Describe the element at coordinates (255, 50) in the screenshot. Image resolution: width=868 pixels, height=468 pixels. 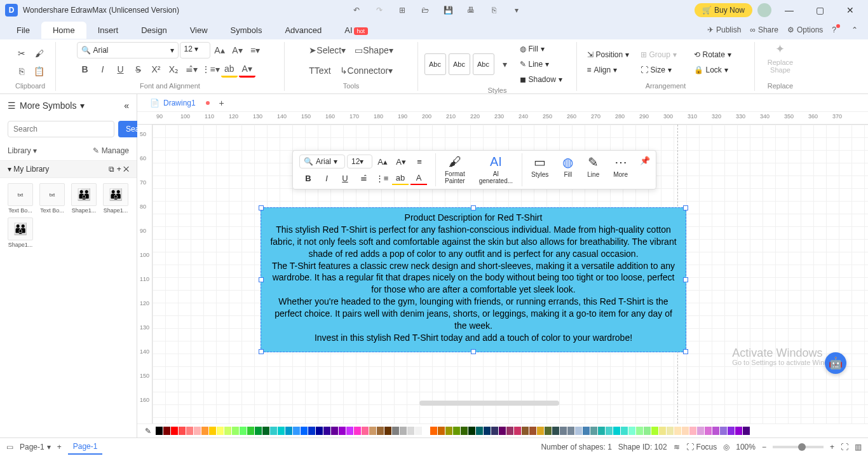
I see `align-button: ≡▾` at that location.